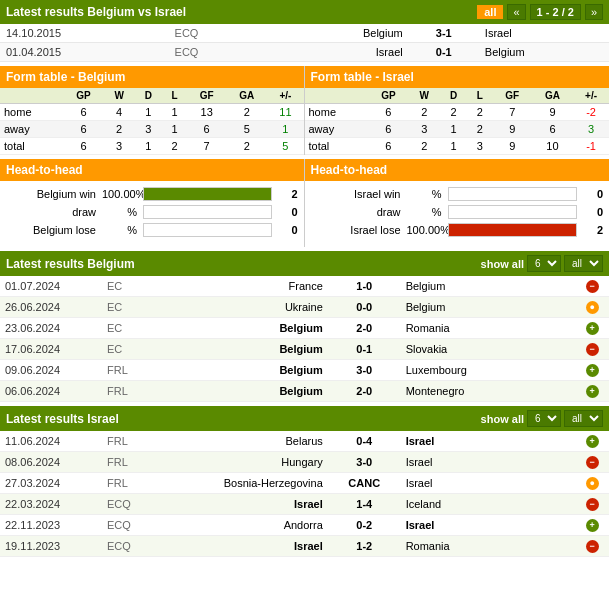  Describe the element at coordinates (304, 308) in the screenshot. I see `result-row: 26.06.2024 EC Ukraine 0-0 Belgium ●` at that location.